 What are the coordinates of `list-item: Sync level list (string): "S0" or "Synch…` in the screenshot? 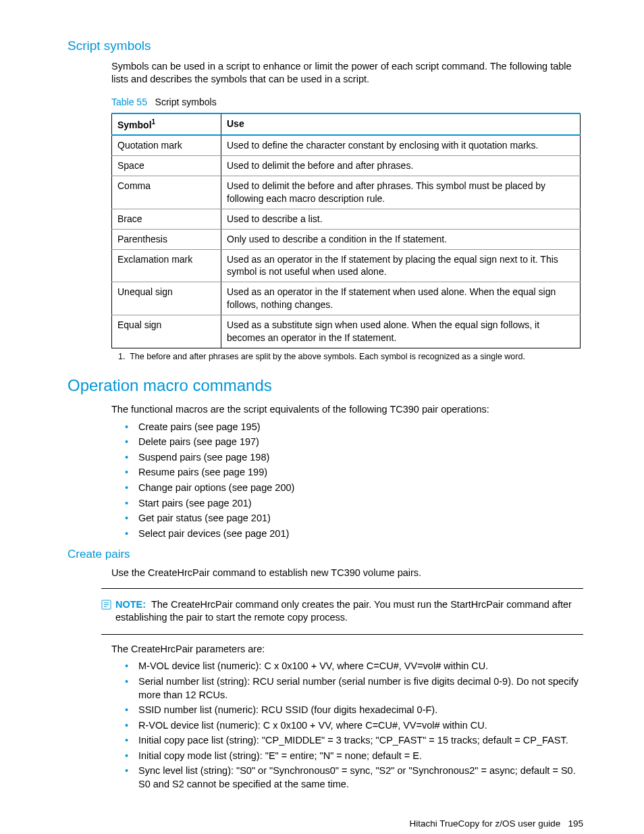 It's located at (354, 778).